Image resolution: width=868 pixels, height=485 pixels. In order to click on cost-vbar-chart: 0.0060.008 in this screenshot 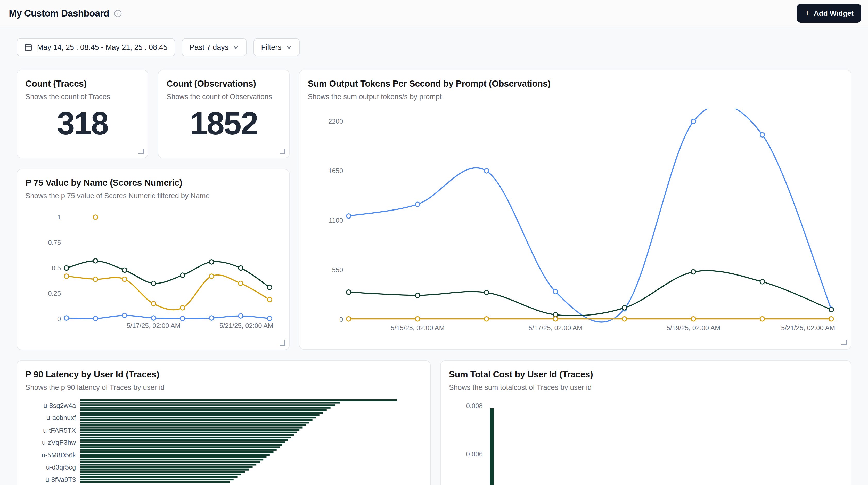, I will do `click(646, 442)`.